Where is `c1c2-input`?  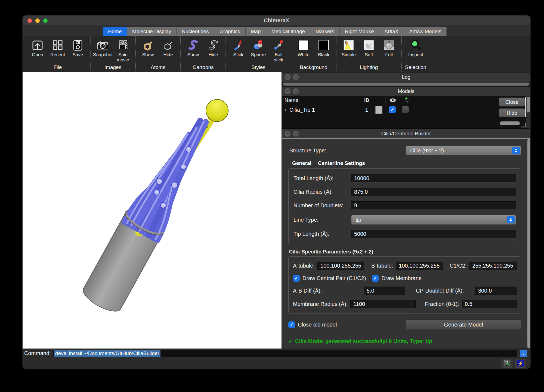 c1c2-input is located at coordinates (493, 266).